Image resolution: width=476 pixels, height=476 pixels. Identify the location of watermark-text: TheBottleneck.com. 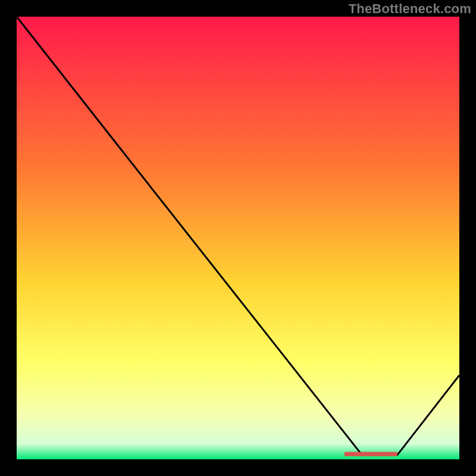
(410, 9).